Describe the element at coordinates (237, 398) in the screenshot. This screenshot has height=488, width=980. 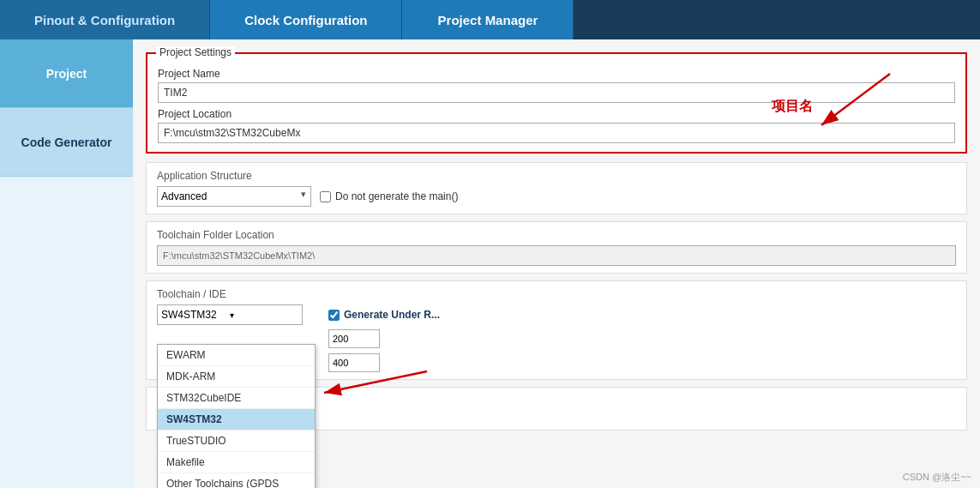
I see `dropdown-item-stm32cubide: STM32CubeIDE` at that location.